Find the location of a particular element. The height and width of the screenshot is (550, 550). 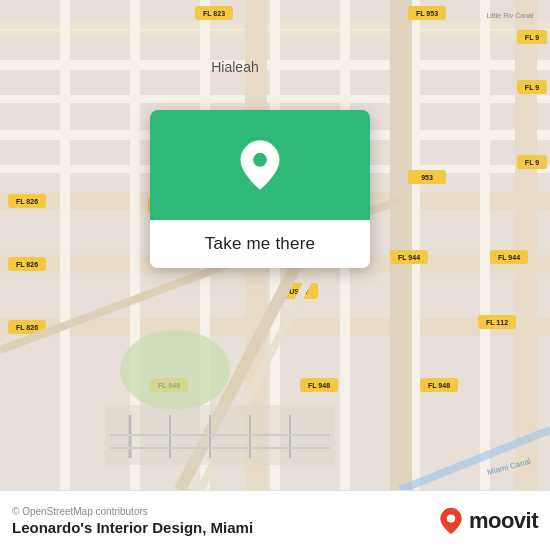

svg-text: 953 is located at coordinates (427, 178).